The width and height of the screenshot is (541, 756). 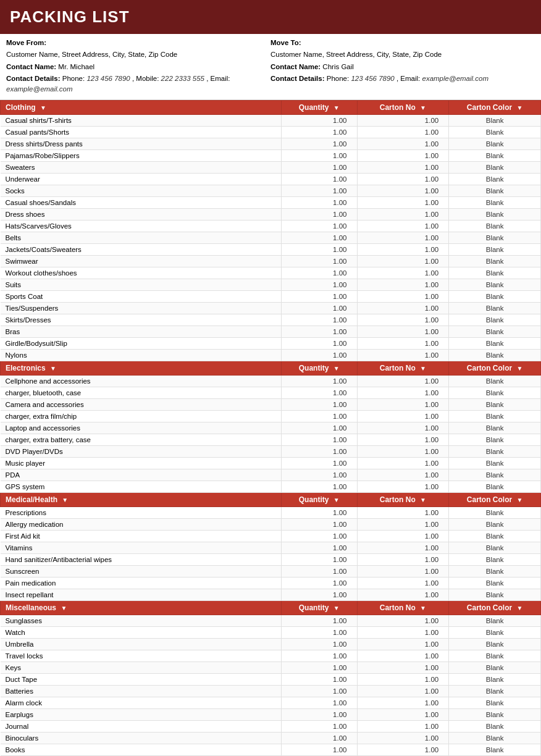 What do you see at coordinates (270, 356) in the screenshot?
I see `table-row: Nylons 1.00 1.00 Blank` at bounding box center [270, 356].